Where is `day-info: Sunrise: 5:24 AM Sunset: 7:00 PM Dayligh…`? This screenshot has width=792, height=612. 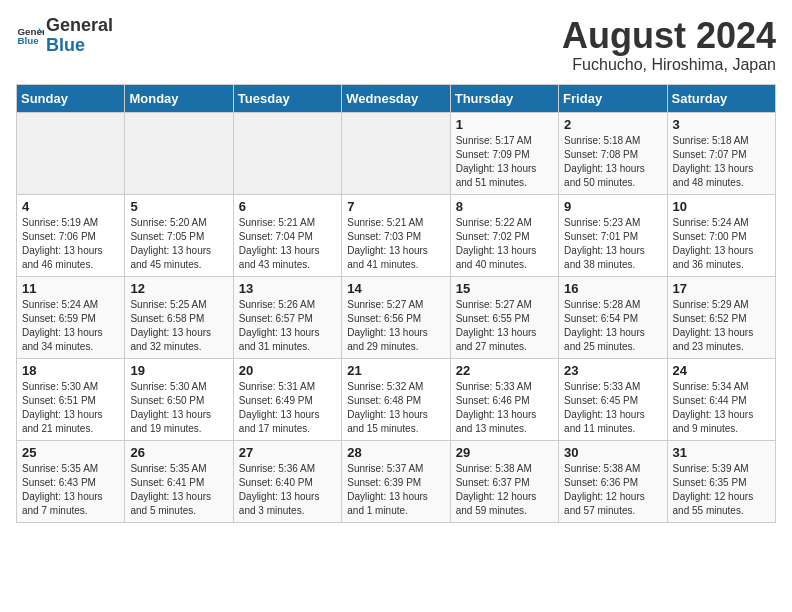 day-info: Sunrise: 5:24 AM Sunset: 7:00 PM Dayligh… is located at coordinates (722, 244).